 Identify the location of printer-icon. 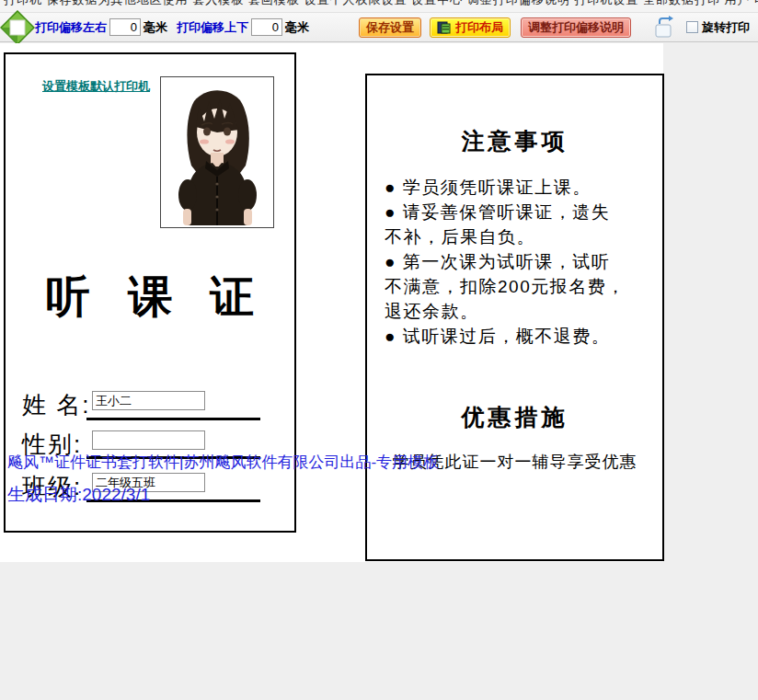
(444, 28).